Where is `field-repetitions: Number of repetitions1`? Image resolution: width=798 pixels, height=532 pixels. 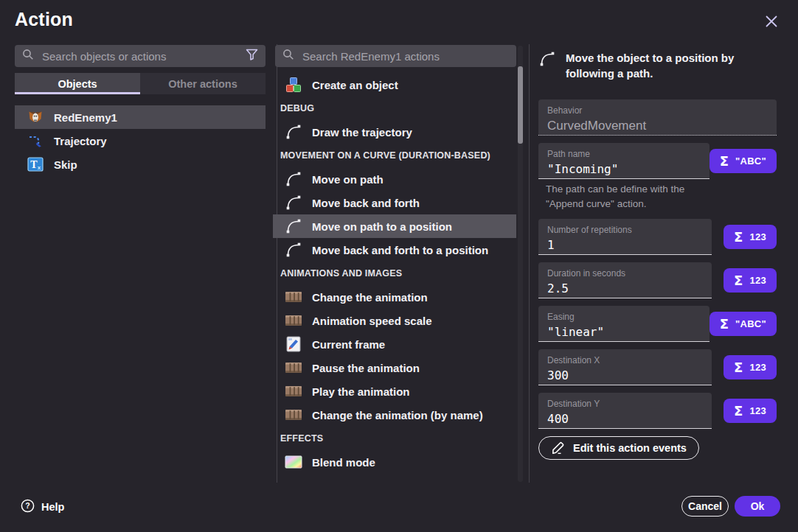
field-repetitions: Number of repetitions1 is located at coordinates (625, 237).